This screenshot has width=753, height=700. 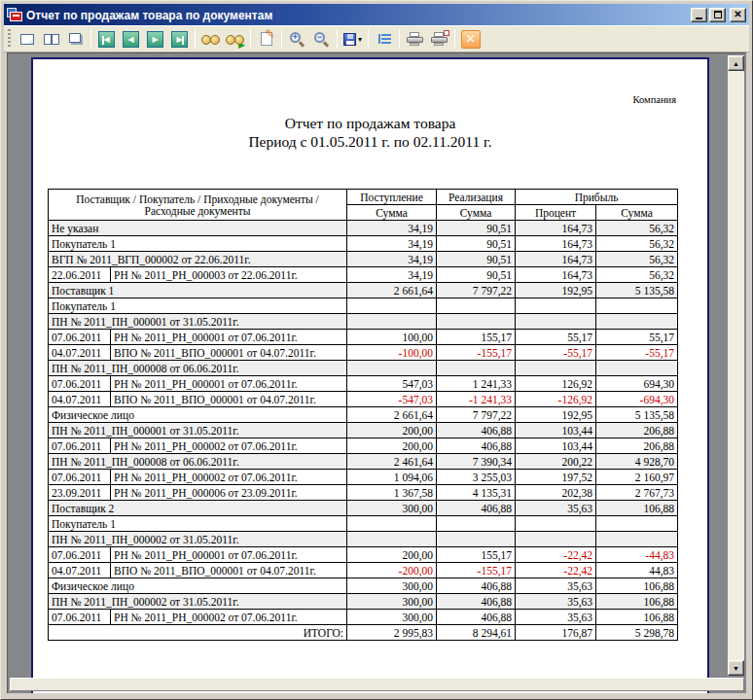 What do you see at coordinates (477, 337) in the screenshot?
I see `value-cell: 155,17` at bounding box center [477, 337].